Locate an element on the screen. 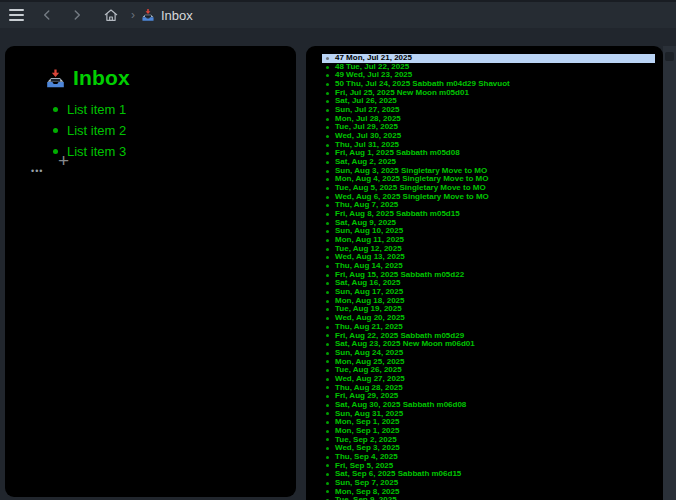 The height and width of the screenshot is (500, 676). drag-handle-icon: ••• is located at coordinates (37, 172).